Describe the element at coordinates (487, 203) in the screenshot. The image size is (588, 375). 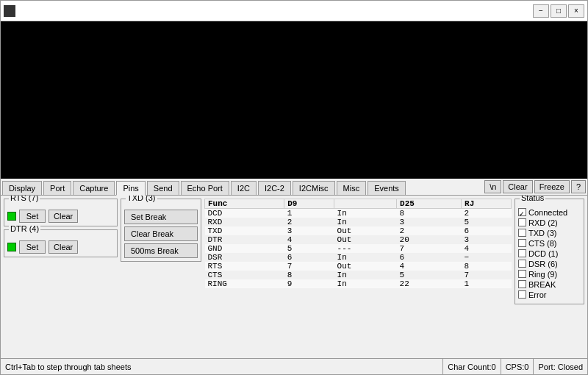
I see `col-rj: RJ` at that location.